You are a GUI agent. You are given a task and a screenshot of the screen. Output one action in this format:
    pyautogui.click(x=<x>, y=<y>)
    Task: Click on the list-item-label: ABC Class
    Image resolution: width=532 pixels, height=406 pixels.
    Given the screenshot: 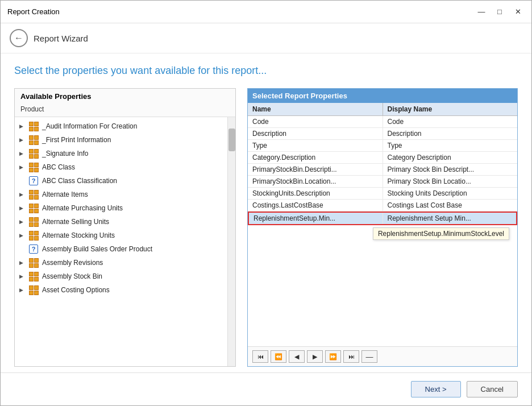 What is the action you would take?
    pyautogui.click(x=59, y=167)
    